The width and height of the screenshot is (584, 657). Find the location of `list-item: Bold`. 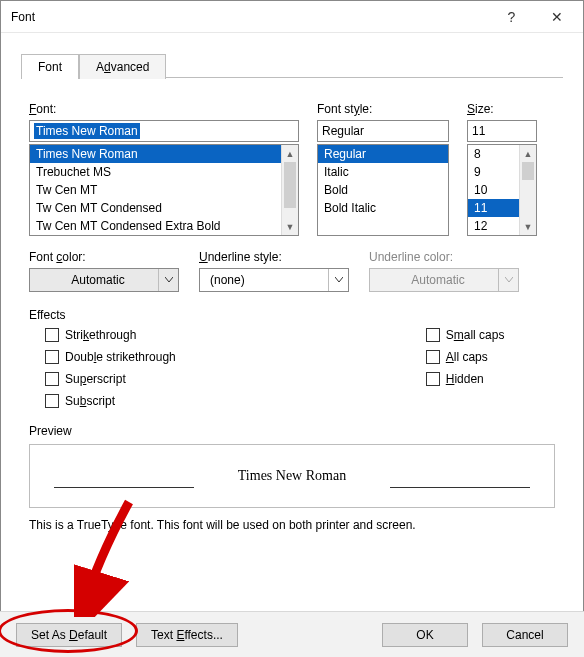

list-item: Bold is located at coordinates (383, 190).